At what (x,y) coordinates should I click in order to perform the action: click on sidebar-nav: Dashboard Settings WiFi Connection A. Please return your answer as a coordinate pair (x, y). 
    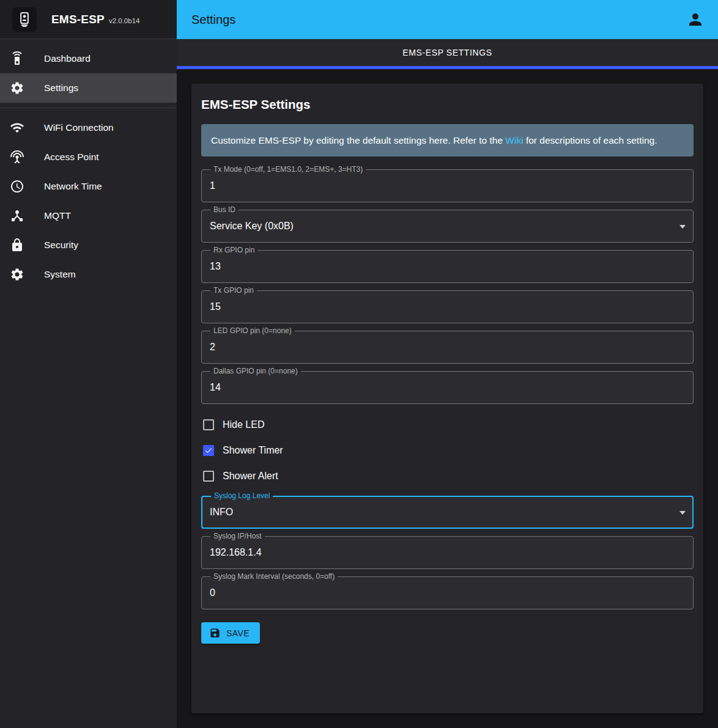
    Looking at the image, I should click on (88, 166).